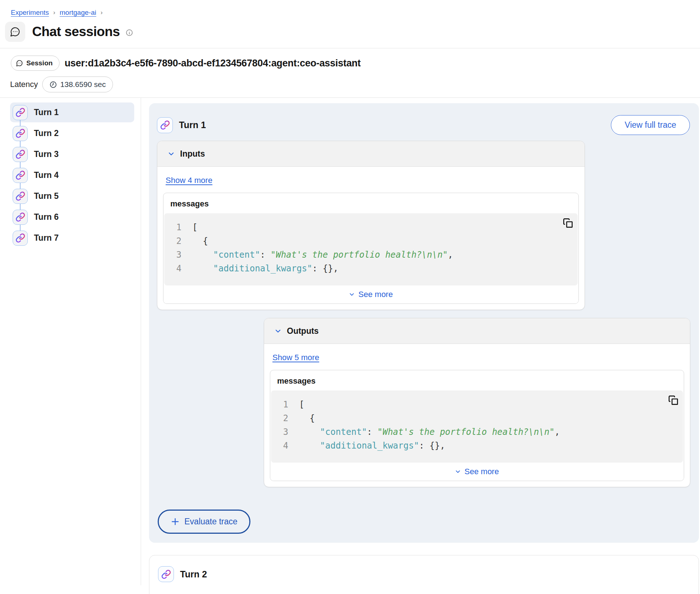 This screenshot has width=700, height=594. What do you see at coordinates (40, 63) in the screenshot?
I see `session-badge-label: Session` at bounding box center [40, 63].